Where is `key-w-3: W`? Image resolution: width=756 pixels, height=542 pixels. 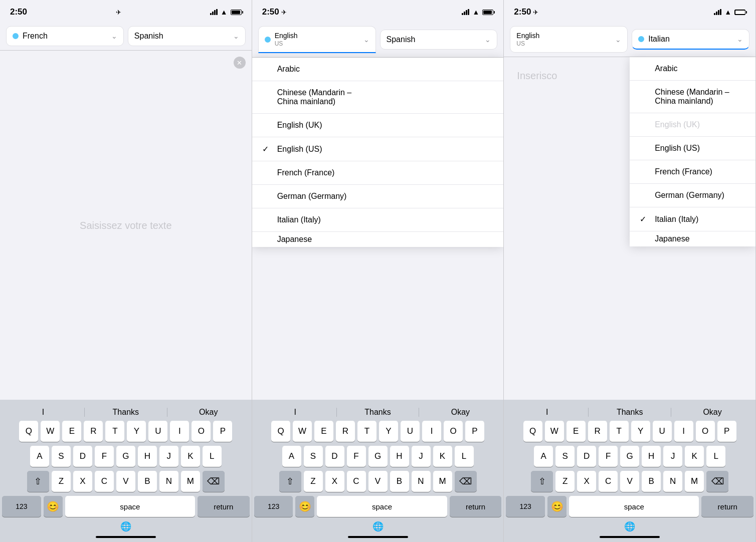 key-w-3: W is located at coordinates (554, 431).